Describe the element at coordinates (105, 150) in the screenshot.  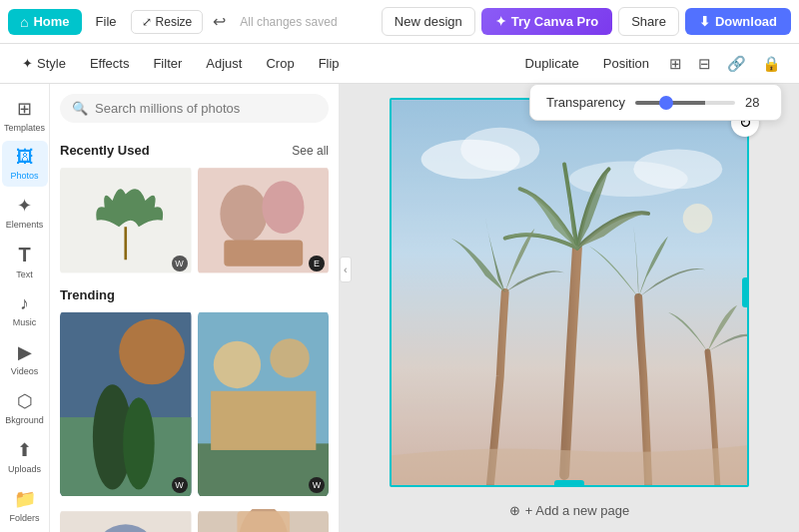
I see `recently-used-title: Recently Used` at that location.